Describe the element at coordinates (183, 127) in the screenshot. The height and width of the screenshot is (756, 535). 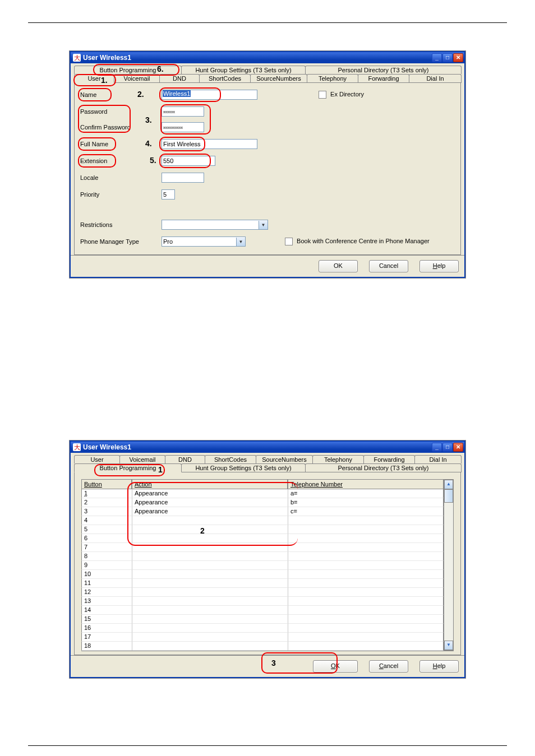
I see `confirm-password-input` at that location.